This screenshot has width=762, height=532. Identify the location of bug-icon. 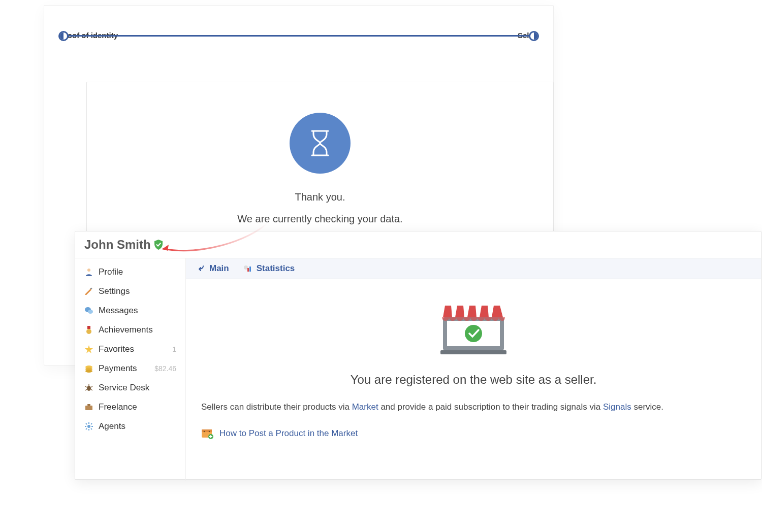
(89, 388).